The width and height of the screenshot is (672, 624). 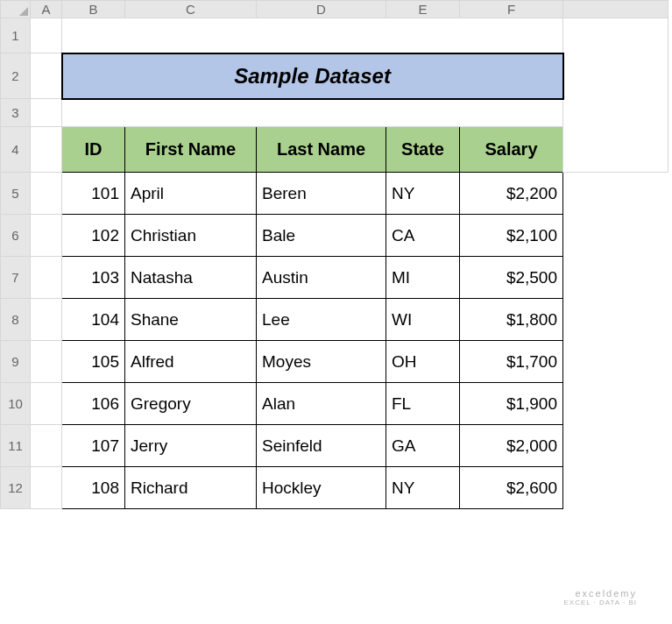 What do you see at coordinates (423, 320) in the screenshot?
I see `cell-state-8: WI` at bounding box center [423, 320].